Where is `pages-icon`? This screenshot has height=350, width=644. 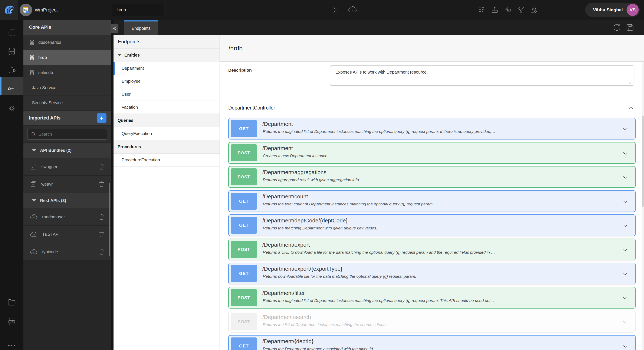
pages-icon is located at coordinates (12, 33).